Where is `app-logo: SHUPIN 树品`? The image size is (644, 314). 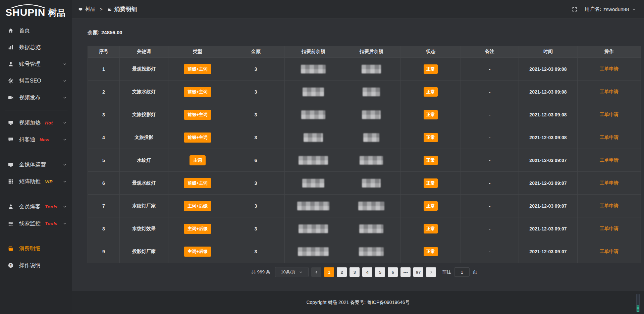
app-logo: SHUPIN 树品 is located at coordinates (36, 10).